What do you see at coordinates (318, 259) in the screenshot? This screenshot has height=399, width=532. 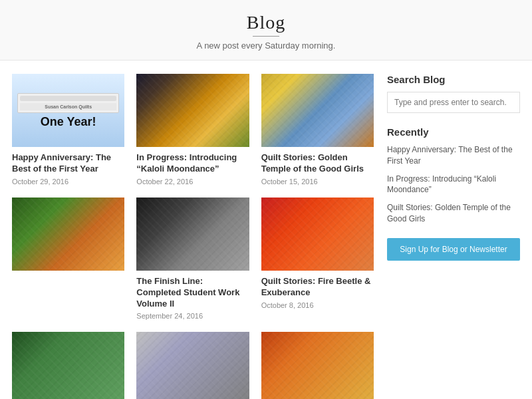 I see `blog-post-6: Quilt Stories: Fire Beetle & Exuberance …` at bounding box center [318, 259].